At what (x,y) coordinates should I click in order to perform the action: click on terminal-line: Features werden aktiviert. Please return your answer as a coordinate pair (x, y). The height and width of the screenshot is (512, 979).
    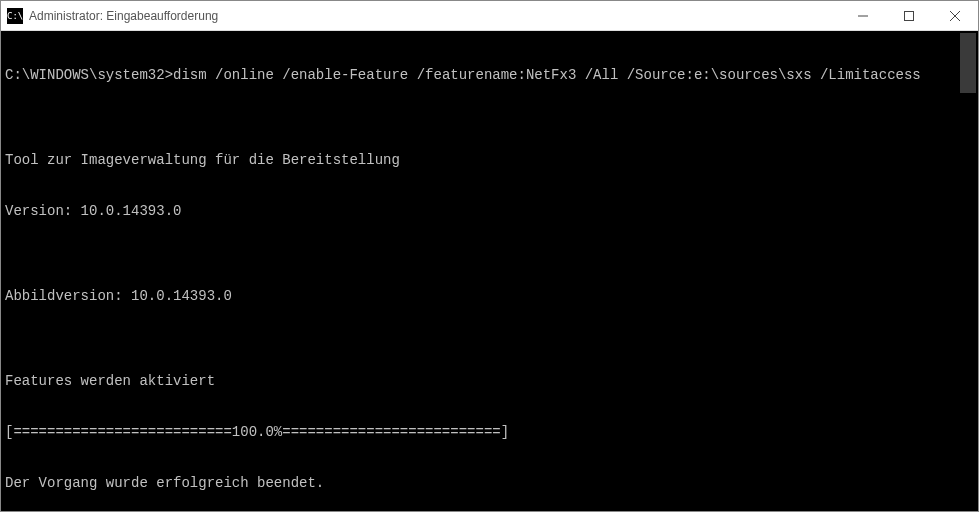
    Looking at the image, I should click on (490, 382).